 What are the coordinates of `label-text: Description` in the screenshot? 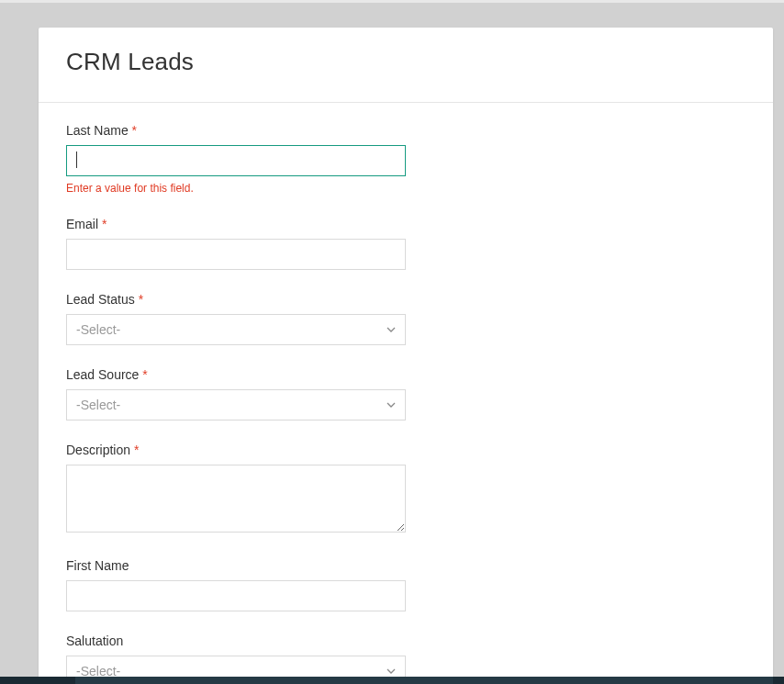 It's located at (98, 450).